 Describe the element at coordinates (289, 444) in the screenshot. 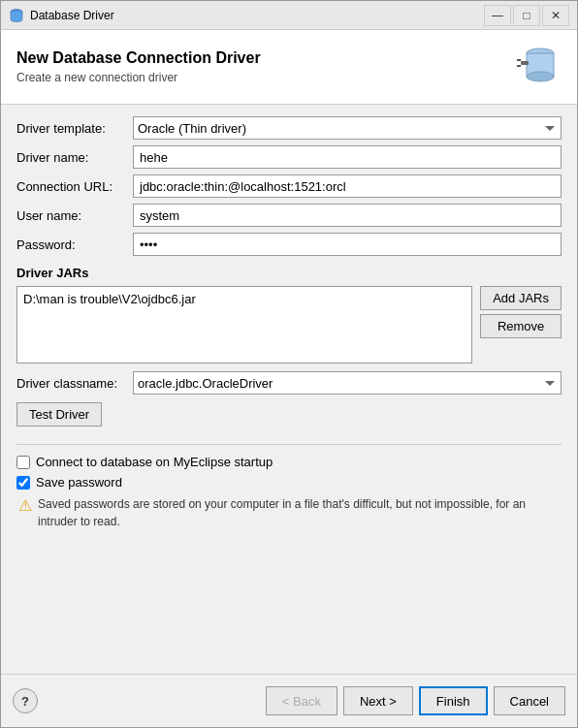

I see `divider` at that location.